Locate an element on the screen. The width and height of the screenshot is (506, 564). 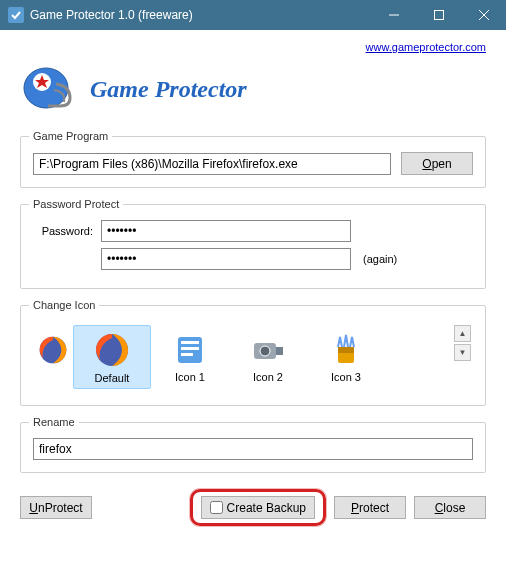
change-icon-legend: Change Icon is located at coordinates (64, 305).